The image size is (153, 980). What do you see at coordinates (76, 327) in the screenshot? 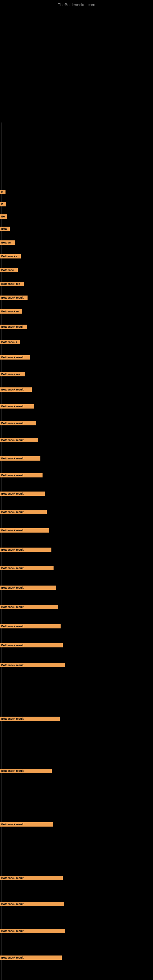
I see `bar-row: Bottleneck resul` at bounding box center [76, 327].